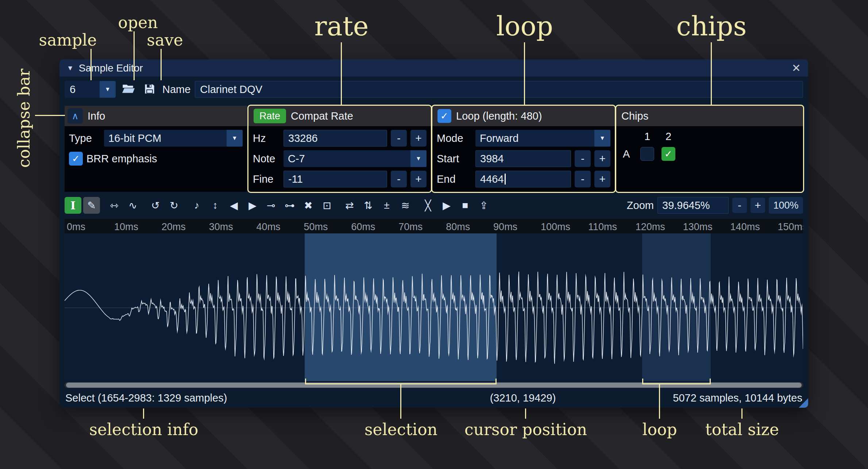 The width and height of the screenshot is (868, 469). I want to click on hz-decrement-button: -, so click(399, 138).